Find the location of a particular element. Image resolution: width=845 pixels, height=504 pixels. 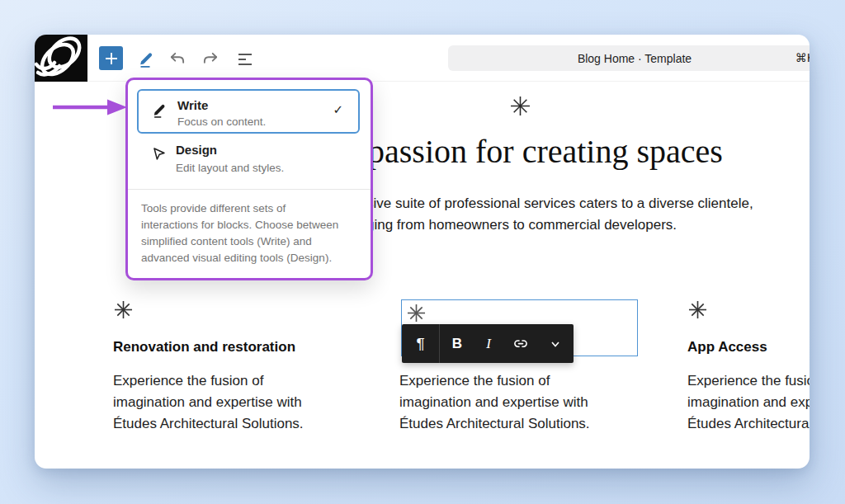

paragraph-block-button: ¶ is located at coordinates (421, 343).